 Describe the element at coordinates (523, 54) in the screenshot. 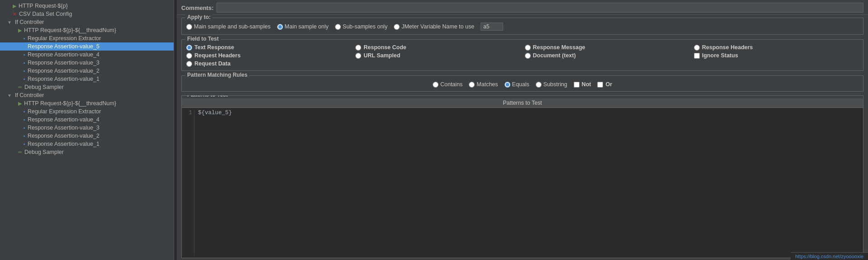

I see `field-to-test-grid: Text ResponseResponse CodeResponse Messa…` at that location.